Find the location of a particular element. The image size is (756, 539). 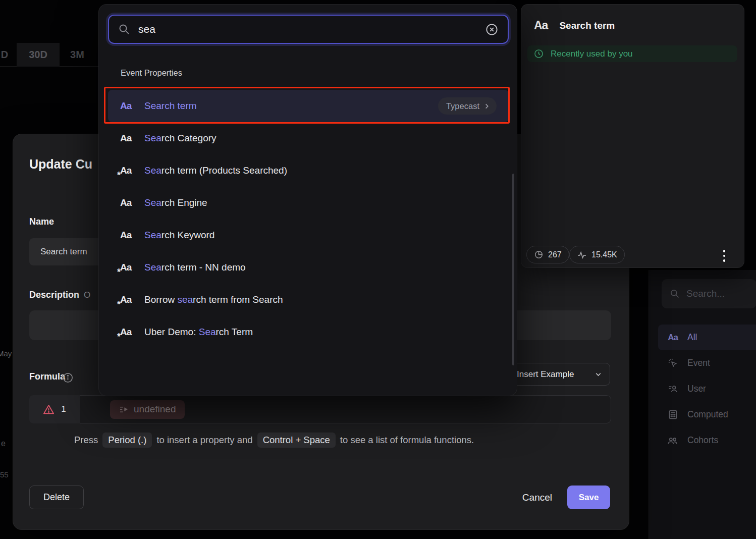

formula-hint: Press Period (.) to insert a property an… is located at coordinates (327, 440).